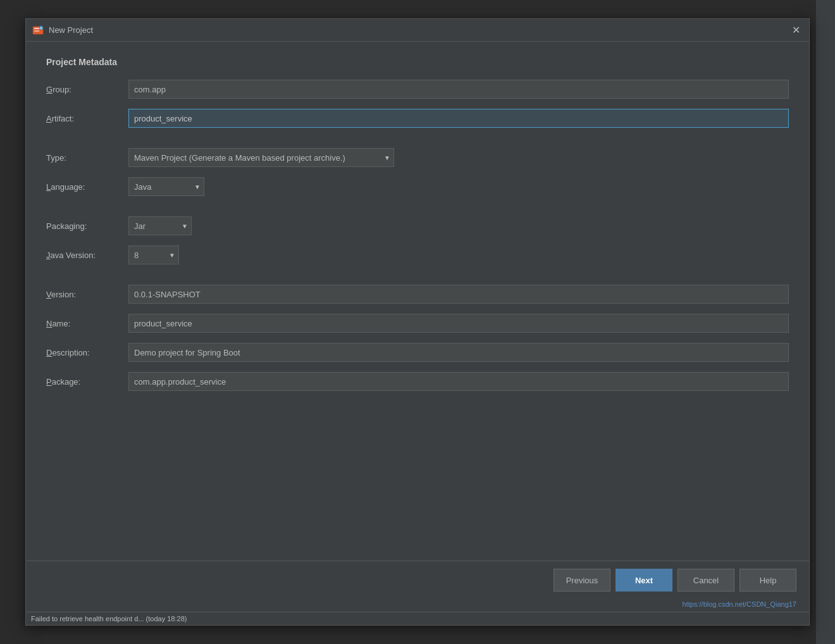  What do you see at coordinates (87, 324) in the screenshot?
I see `name-label: Name:` at bounding box center [87, 324].